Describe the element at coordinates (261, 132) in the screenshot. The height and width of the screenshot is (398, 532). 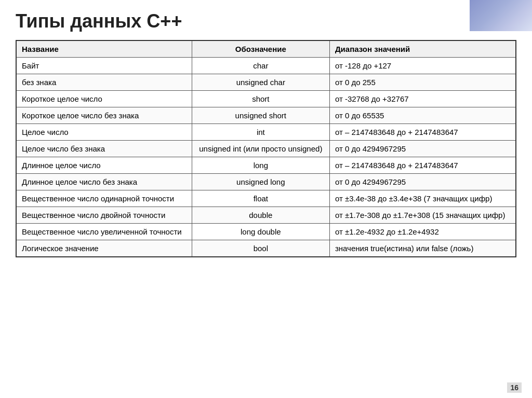
I see `cell-designation: int` at that location.